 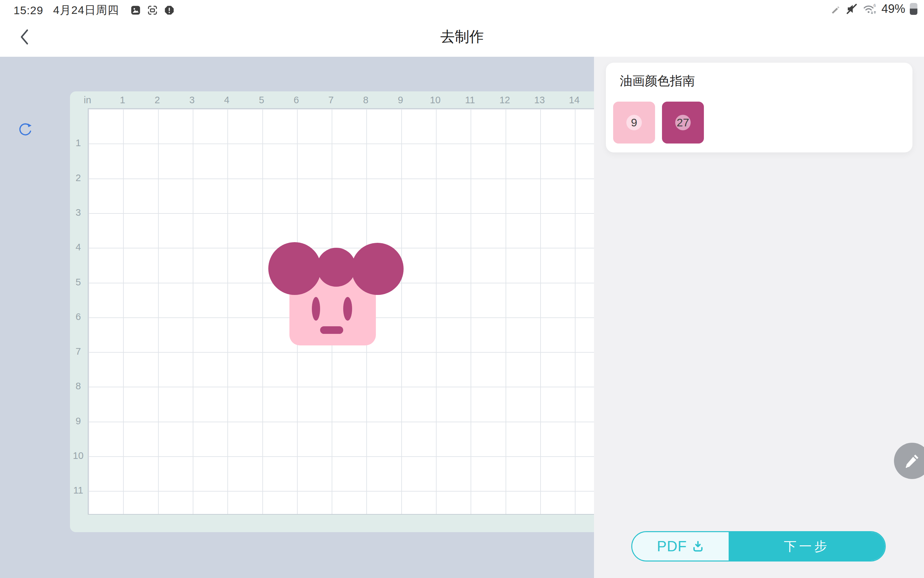 What do you see at coordinates (658, 122) in the screenshot?
I see `swatch-row: 927` at bounding box center [658, 122].